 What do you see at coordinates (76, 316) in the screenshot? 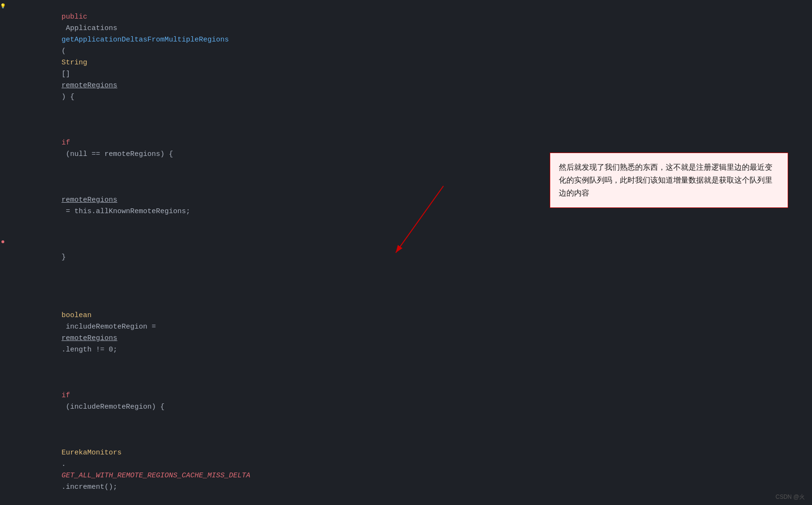
I see `type-boolean: boolean` at bounding box center [76, 316].